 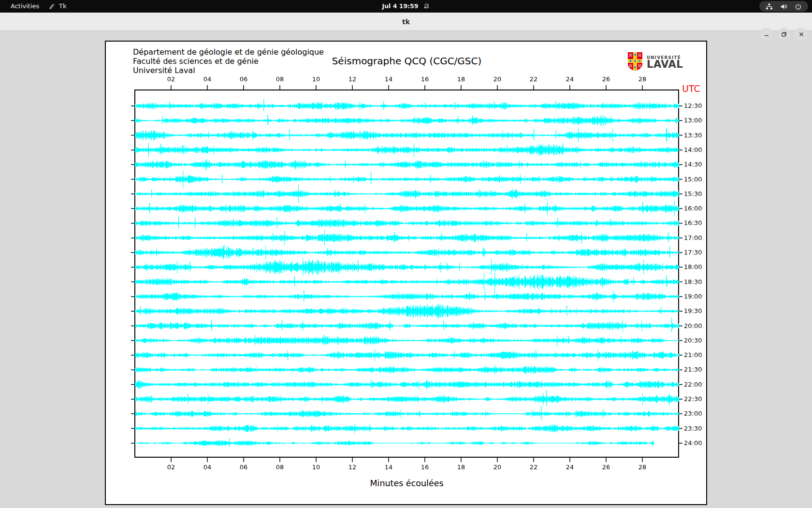 I want to click on time-label: 18:00, so click(x=696, y=267).